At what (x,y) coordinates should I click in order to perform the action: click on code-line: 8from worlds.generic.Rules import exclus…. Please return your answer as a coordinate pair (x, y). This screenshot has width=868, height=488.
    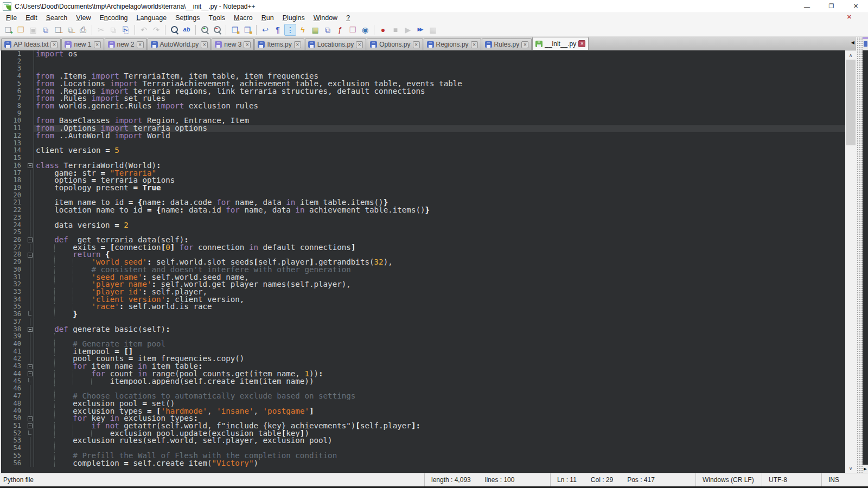
    Looking at the image, I should click on (423, 106).